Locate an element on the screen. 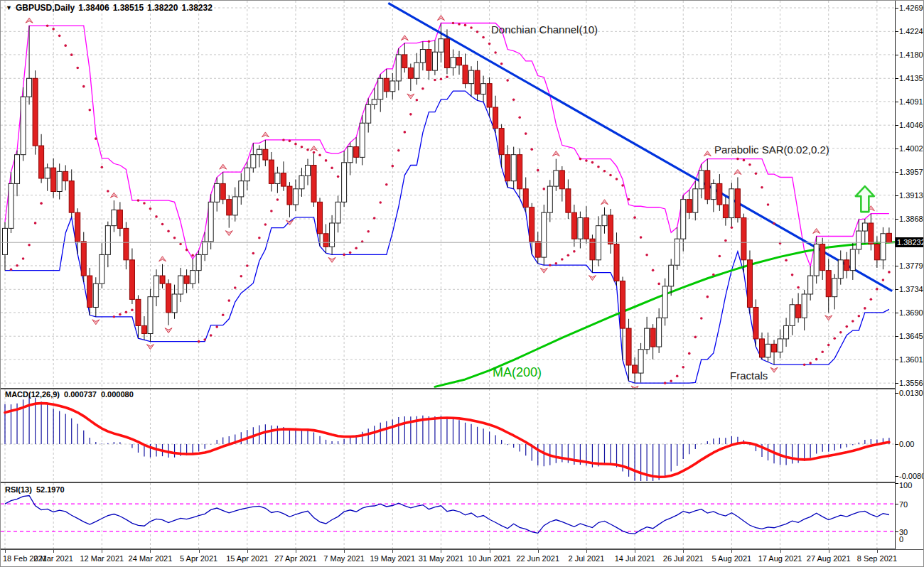  rsi-pane is located at coordinates (448, 516).